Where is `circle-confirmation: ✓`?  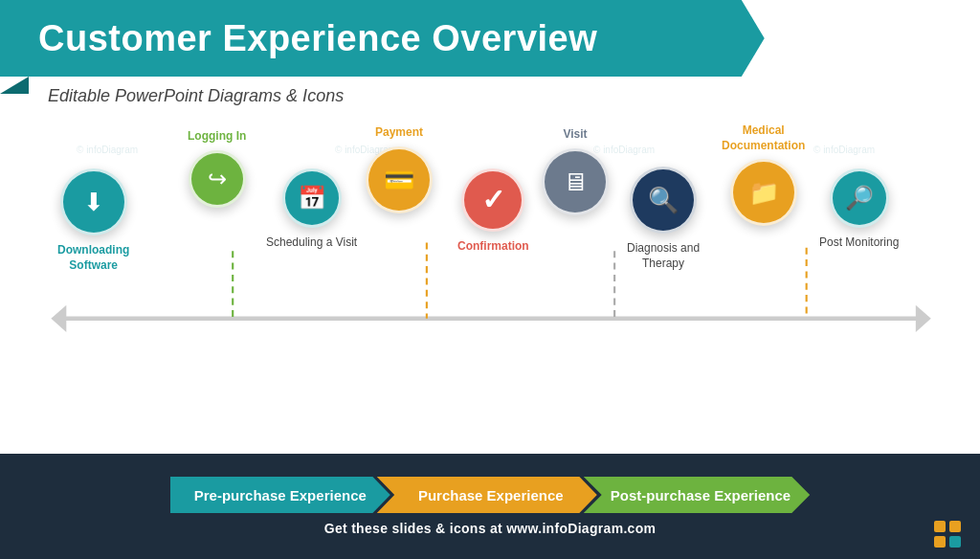
circle-confirmation: ✓ is located at coordinates (493, 200).